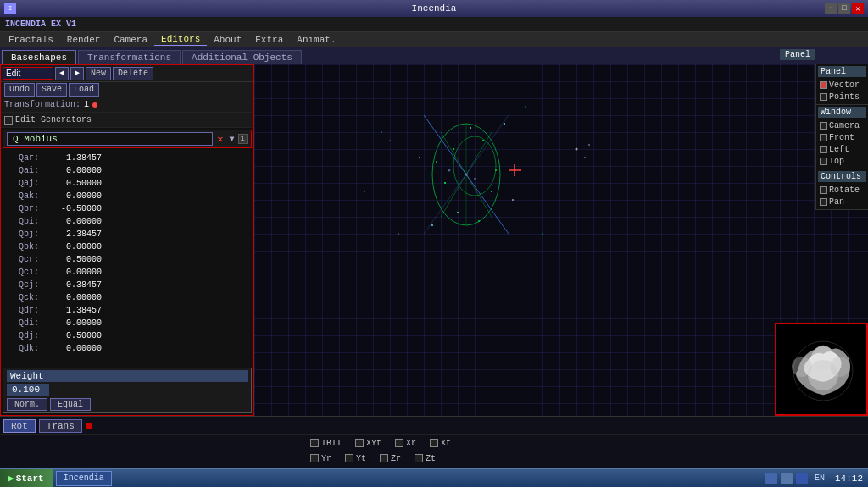  What do you see at coordinates (824, 190) in the screenshot?
I see `rotate-checkbox` at bounding box center [824, 190].